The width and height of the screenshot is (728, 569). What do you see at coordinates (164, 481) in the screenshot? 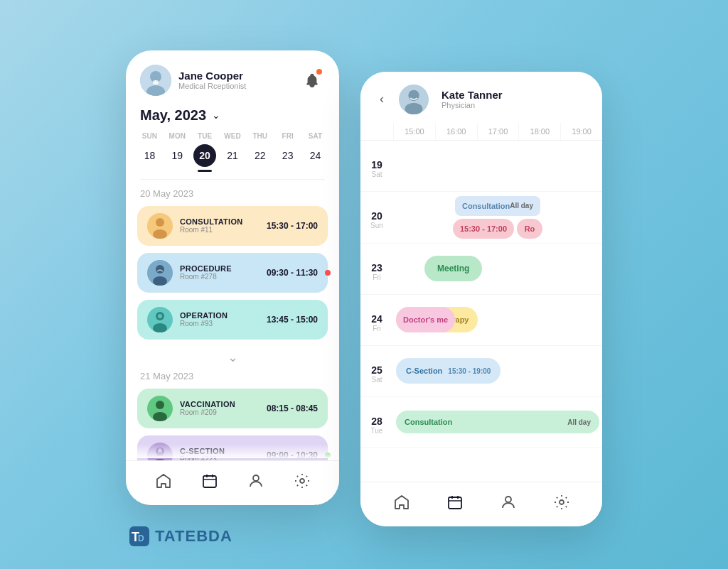
I see `nav-home` at bounding box center [164, 481].